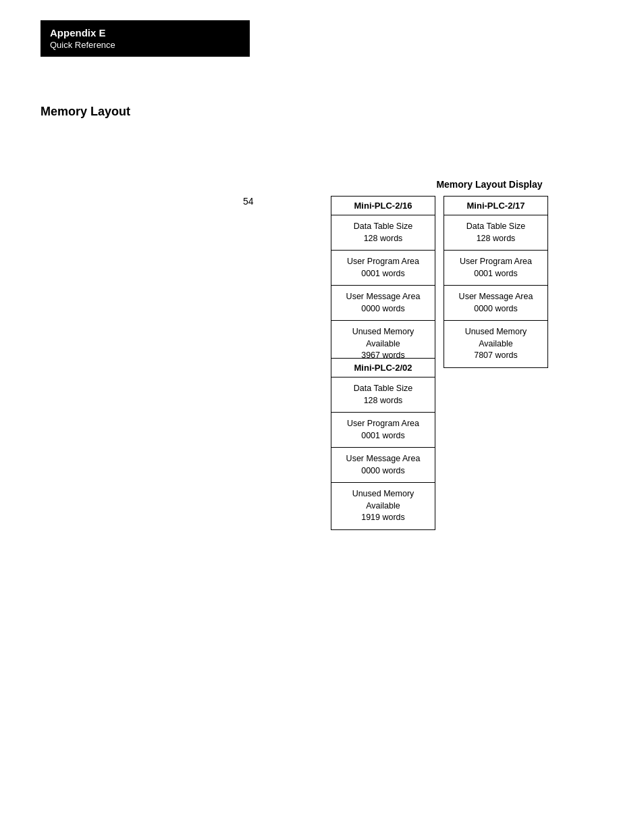 The height and width of the screenshot is (834, 644). I want to click on plc-table-2-02-cell-1: Data Table Size128 words, so click(383, 395).